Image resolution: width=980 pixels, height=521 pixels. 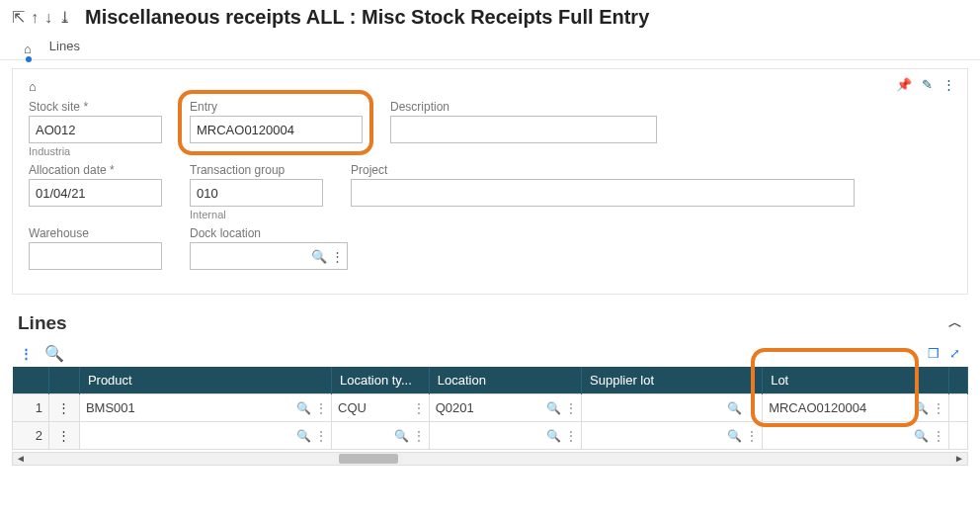 What do you see at coordinates (95, 107) in the screenshot?
I see `label-stock-site: Stock site *` at bounding box center [95, 107].